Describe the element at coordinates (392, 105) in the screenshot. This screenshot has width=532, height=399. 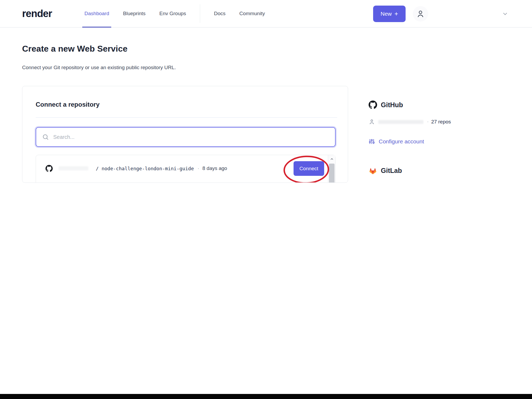
I see `github-title: GitHub` at that location.